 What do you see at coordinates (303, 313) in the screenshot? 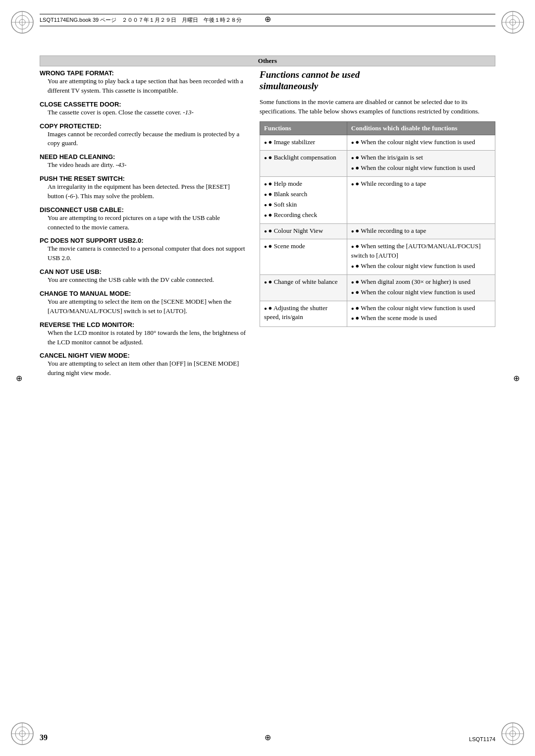
I see `function-item: ● Adjusting the shutter speed, iris/gain` at bounding box center [303, 313].